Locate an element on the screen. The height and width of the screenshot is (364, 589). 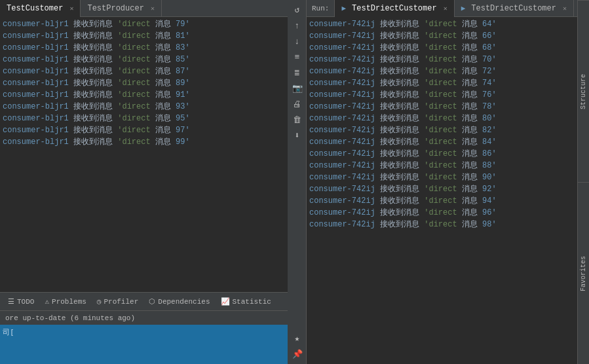
scroll-end-button: ⬇ is located at coordinates (297, 136).